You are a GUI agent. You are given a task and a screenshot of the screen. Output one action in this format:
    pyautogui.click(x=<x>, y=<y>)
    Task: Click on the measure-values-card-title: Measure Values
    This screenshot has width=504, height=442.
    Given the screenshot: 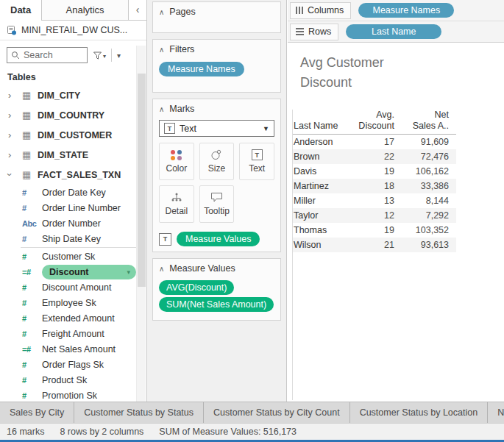 What is the action you would take?
    pyautogui.click(x=202, y=268)
    